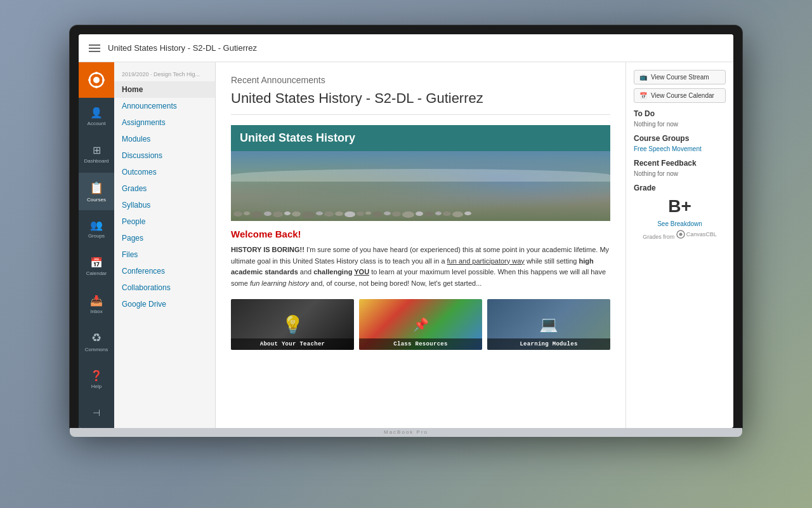 This screenshot has width=812, height=508. I want to click on nav-item-calendar: 📅 Calendar, so click(96, 267).